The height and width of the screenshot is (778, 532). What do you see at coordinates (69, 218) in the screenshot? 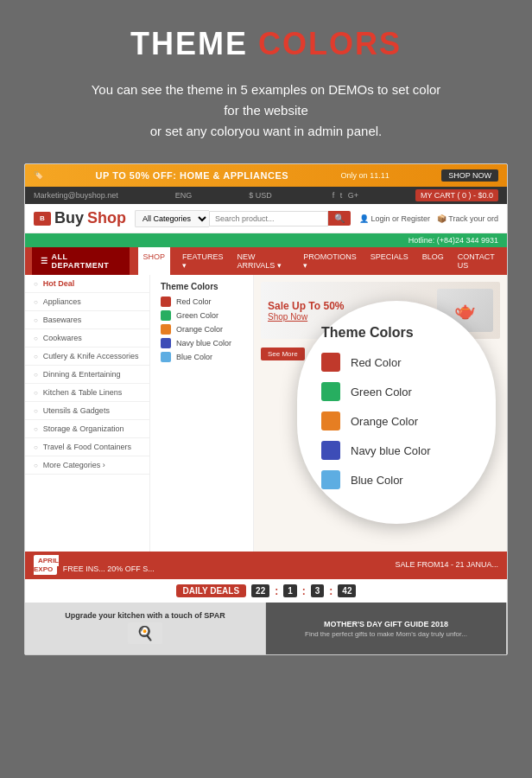
I see `logo-buy: Buy` at bounding box center [69, 218].